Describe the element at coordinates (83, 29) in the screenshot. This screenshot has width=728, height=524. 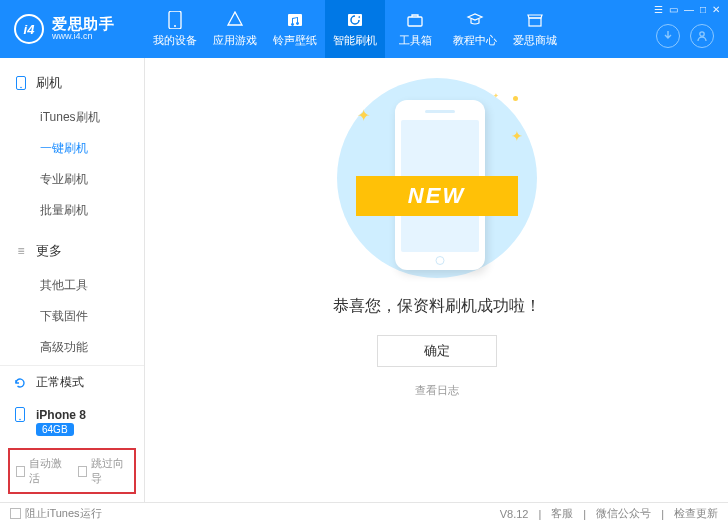
I see `brand-text: 爱思助手 www.i4.cn` at that location.